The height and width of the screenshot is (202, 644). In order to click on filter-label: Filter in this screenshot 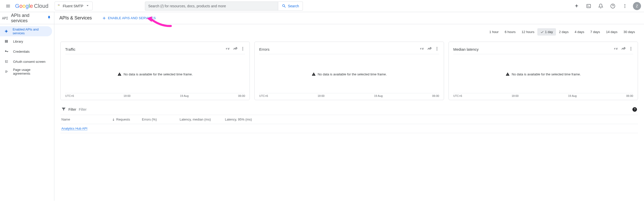, I will do `click(72, 109)`.